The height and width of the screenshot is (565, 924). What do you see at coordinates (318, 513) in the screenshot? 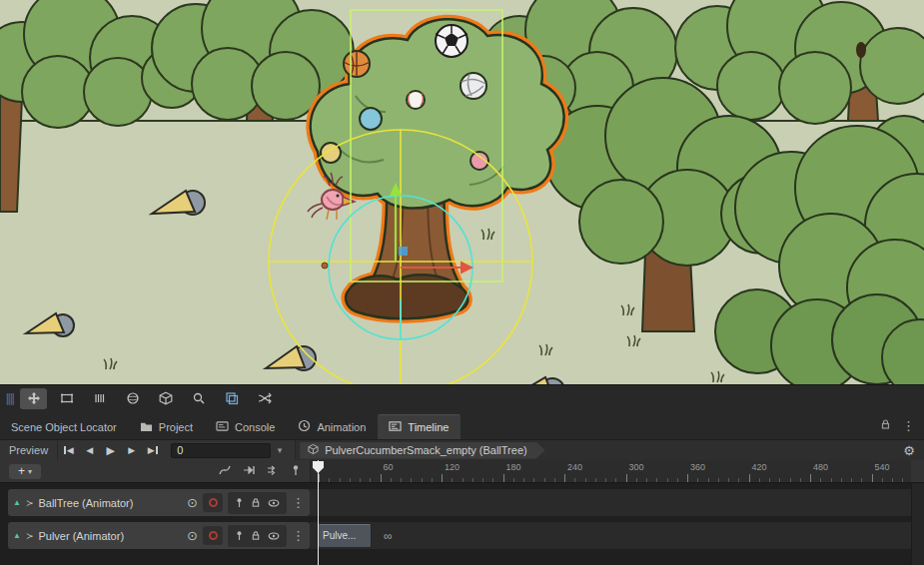
I see `playhead-line` at bounding box center [318, 513].